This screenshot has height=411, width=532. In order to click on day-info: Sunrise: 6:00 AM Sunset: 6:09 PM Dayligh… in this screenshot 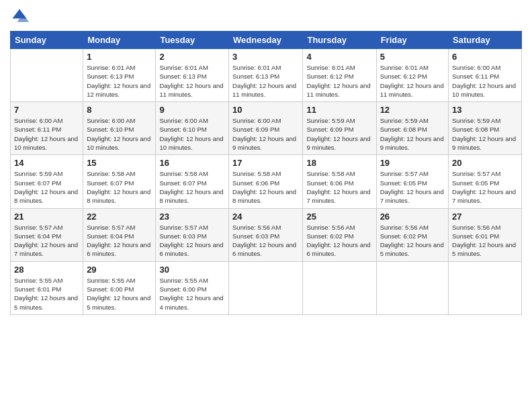, I will do `click(266, 134)`.